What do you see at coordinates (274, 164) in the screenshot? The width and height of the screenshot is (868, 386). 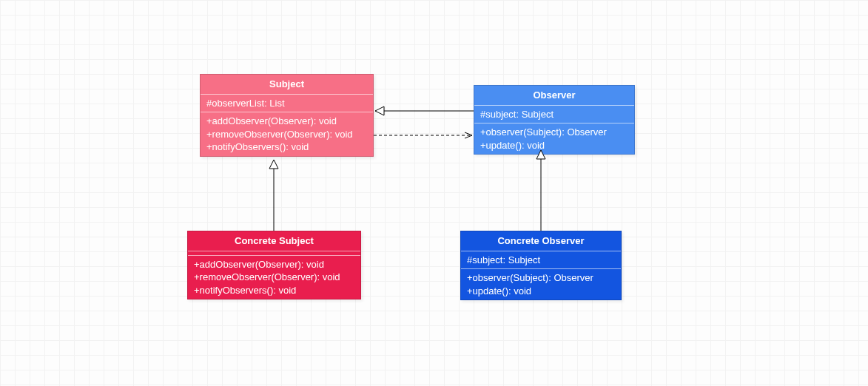 I see `arrowhead-triangle-up` at bounding box center [274, 164].